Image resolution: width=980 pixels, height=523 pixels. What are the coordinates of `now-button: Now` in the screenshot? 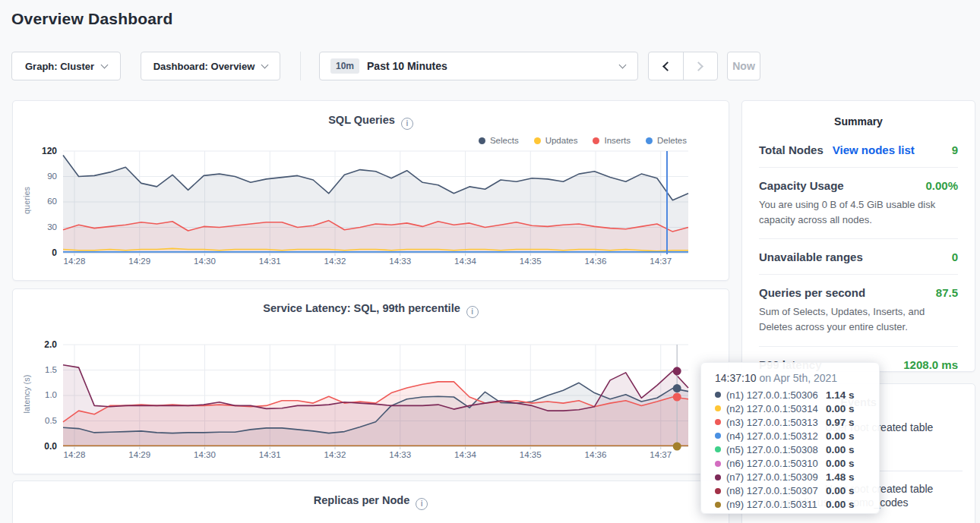 It's located at (744, 66).